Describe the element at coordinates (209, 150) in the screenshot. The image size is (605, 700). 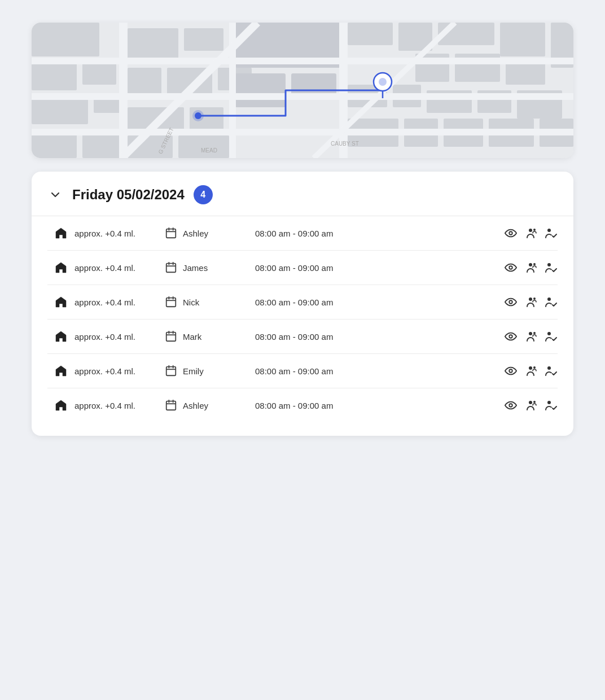
I see `svg-text: MEAD` at that location.